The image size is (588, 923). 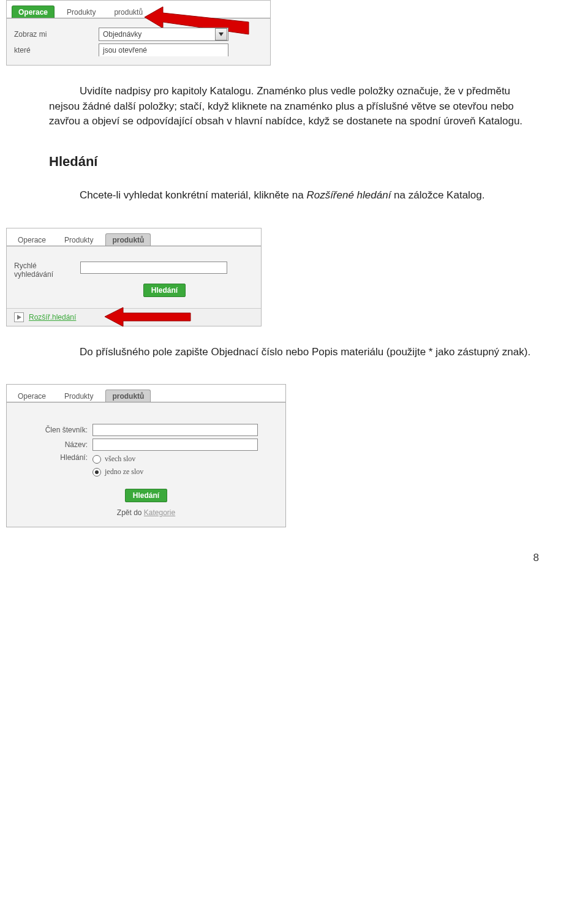 What do you see at coordinates (53, 317) in the screenshot?
I see `advanced-search-link: Rozšíř.hledání` at bounding box center [53, 317].